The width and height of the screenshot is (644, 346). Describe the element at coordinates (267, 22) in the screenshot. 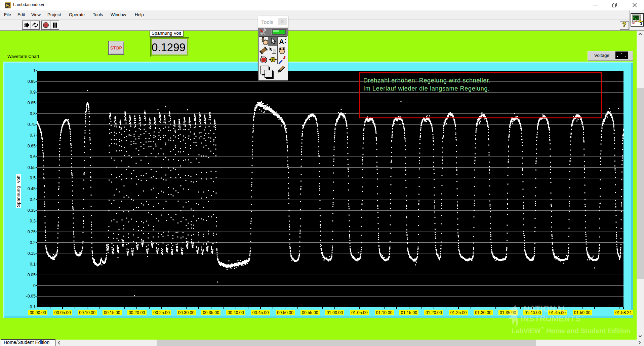

I see `svg-text: Tools` at that location.